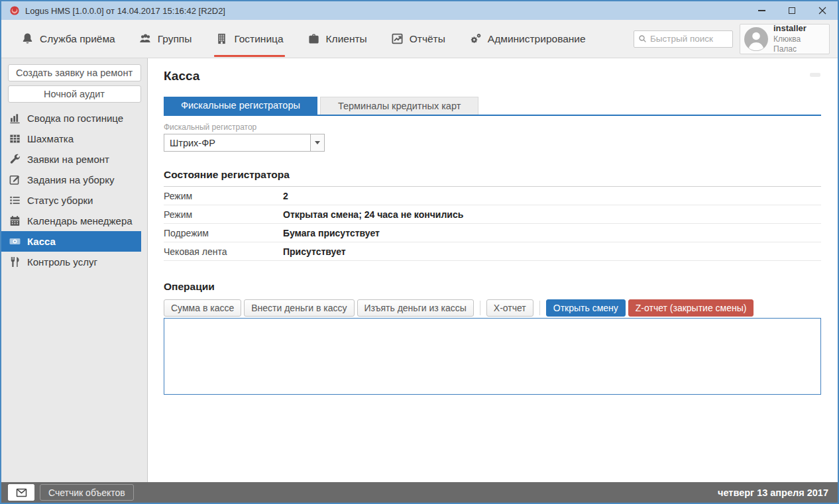 Image resolution: width=839 pixels, height=504 pixels. Describe the element at coordinates (258, 39) in the screenshot. I see `nav-item-label: Гостиница` at that location.